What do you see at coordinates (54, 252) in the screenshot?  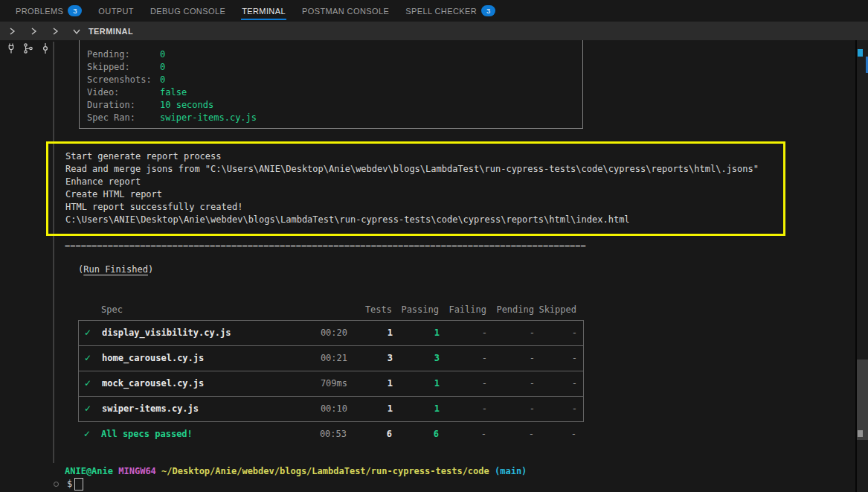 I see `terminal-left-divider` at bounding box center [54, 252].